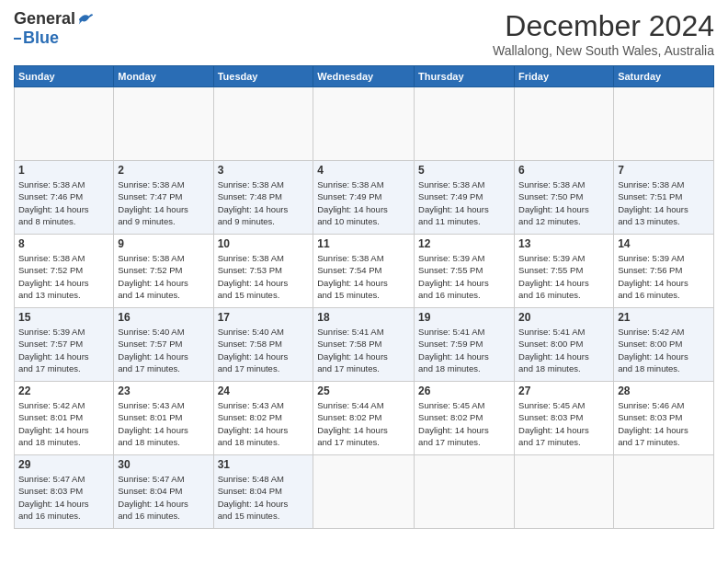 This screenshot has width=728, height=563. I want to click on header: General Blue December 2024 Wallalong, Ne…, so click(364, 33).